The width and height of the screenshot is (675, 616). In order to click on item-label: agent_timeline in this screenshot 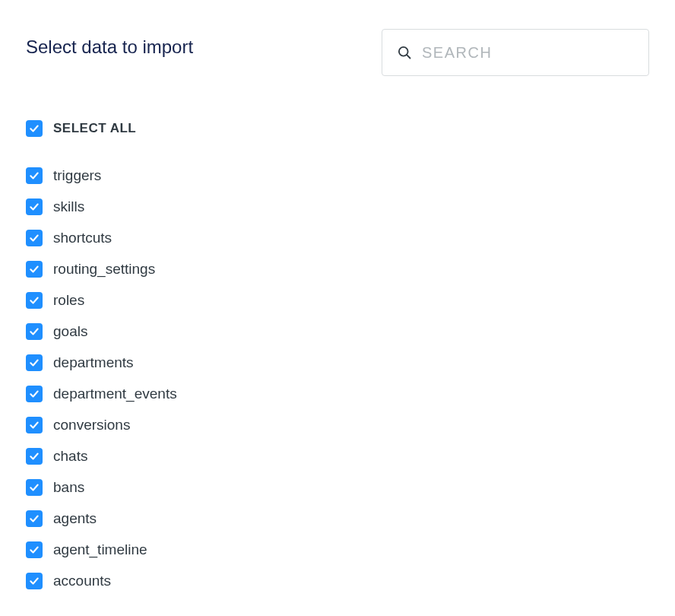, I will do `click(100, 550)`.